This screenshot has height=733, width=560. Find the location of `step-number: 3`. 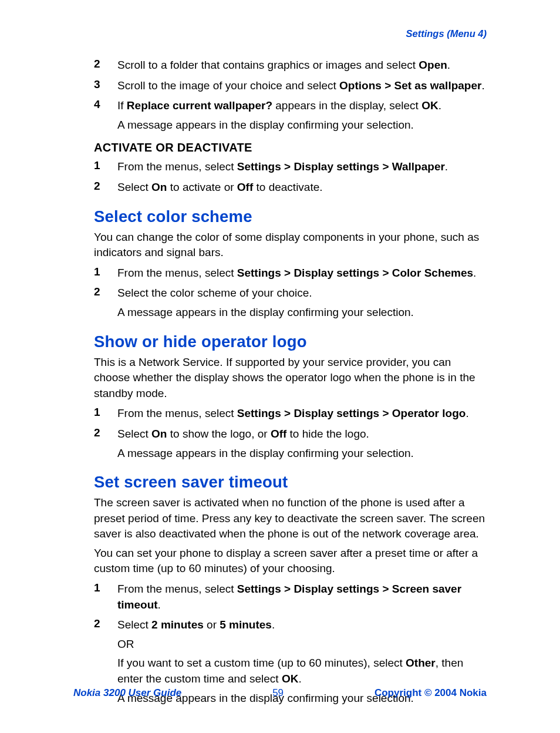

step-number: 3 is located at coordinates (106, 86).